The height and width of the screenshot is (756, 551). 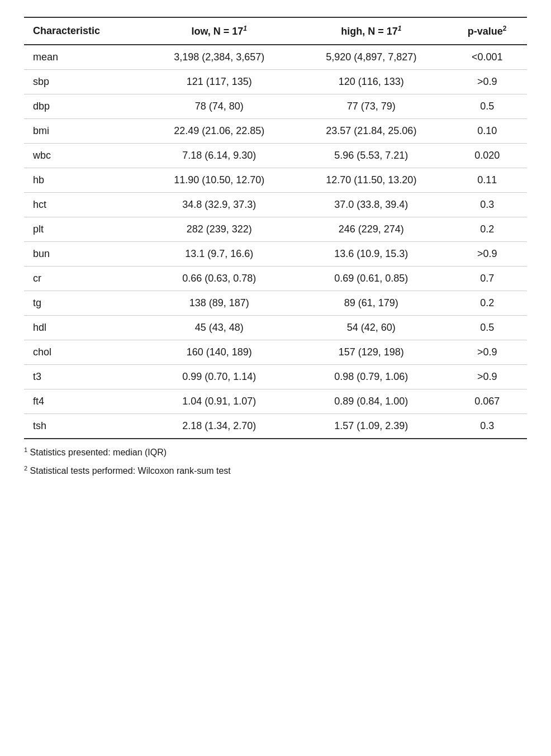 I want to click on cell-pvalue: 0.11, so click(x=487, y=180).